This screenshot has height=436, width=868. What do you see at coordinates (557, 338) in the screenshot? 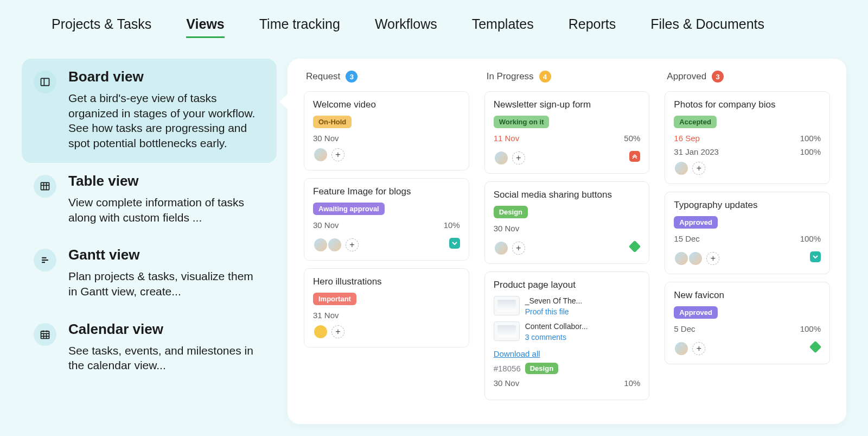
I see `attachment-link: 3 comments` at bounding box center [557, 338].